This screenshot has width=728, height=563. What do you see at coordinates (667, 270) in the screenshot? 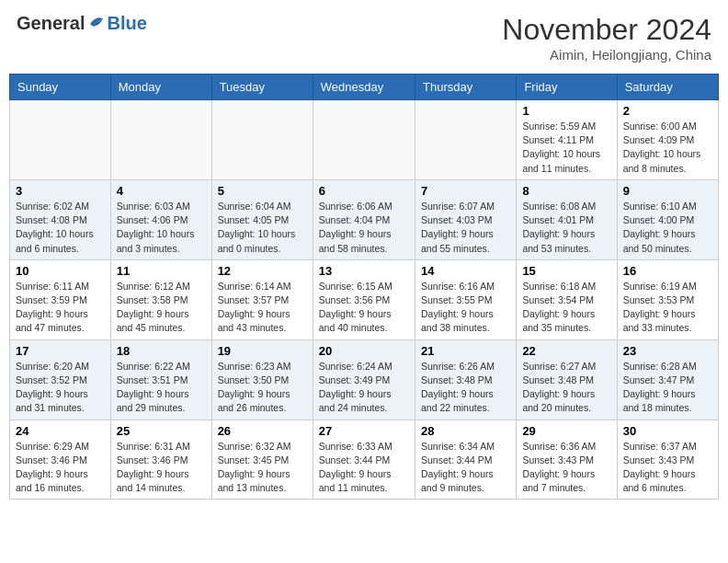
I see `day-number: 16` at bounding box center [667, 270].